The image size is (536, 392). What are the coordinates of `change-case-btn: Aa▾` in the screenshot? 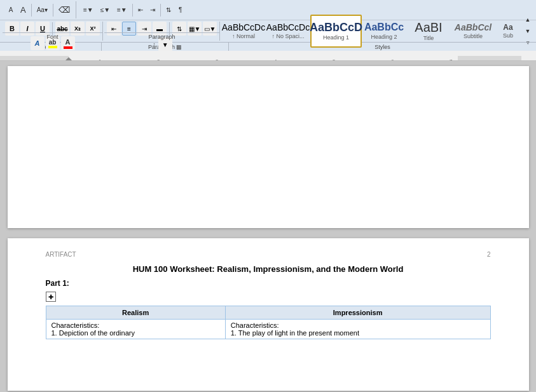 It's located at (42, 10).